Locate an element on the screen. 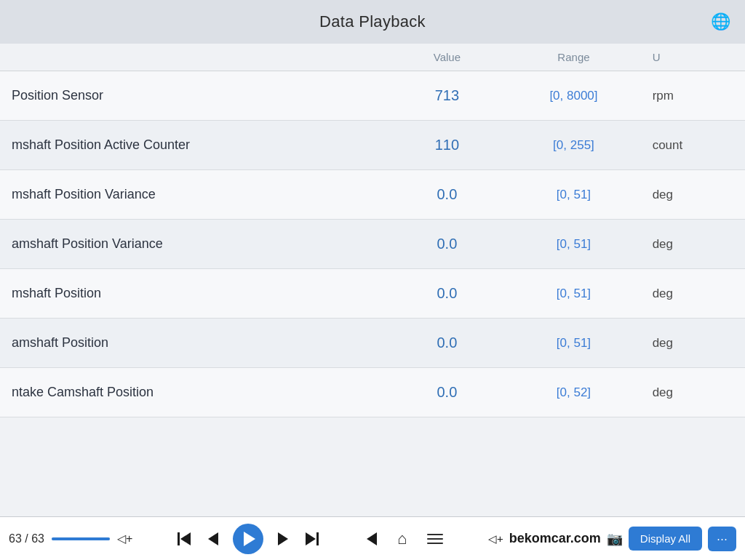 The image size is (745, 560). hamburger-icon is located at coordinates (435, 539).